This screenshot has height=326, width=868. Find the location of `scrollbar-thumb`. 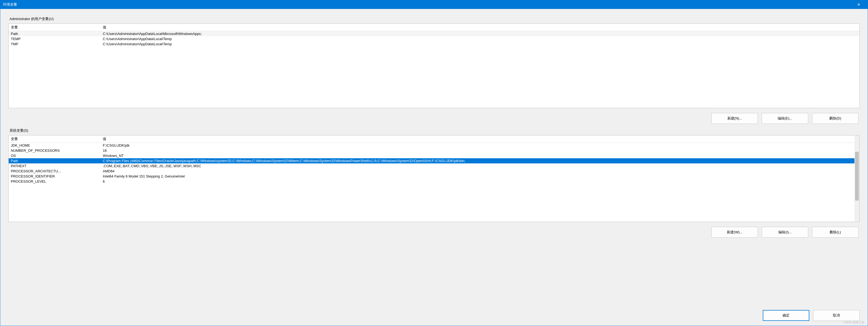

scrollbar-thumb is located at coordinates (857, 176).